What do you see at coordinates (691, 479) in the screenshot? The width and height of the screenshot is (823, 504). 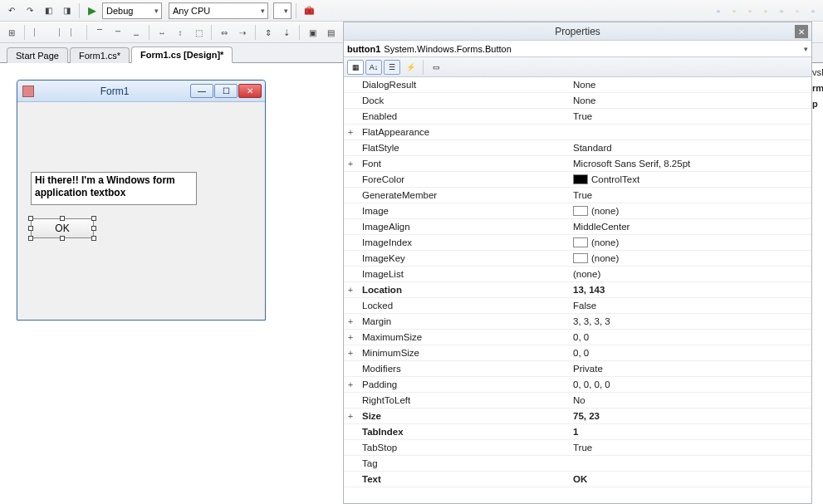 I see `property-value: OK` at bounding box center [691, 479].